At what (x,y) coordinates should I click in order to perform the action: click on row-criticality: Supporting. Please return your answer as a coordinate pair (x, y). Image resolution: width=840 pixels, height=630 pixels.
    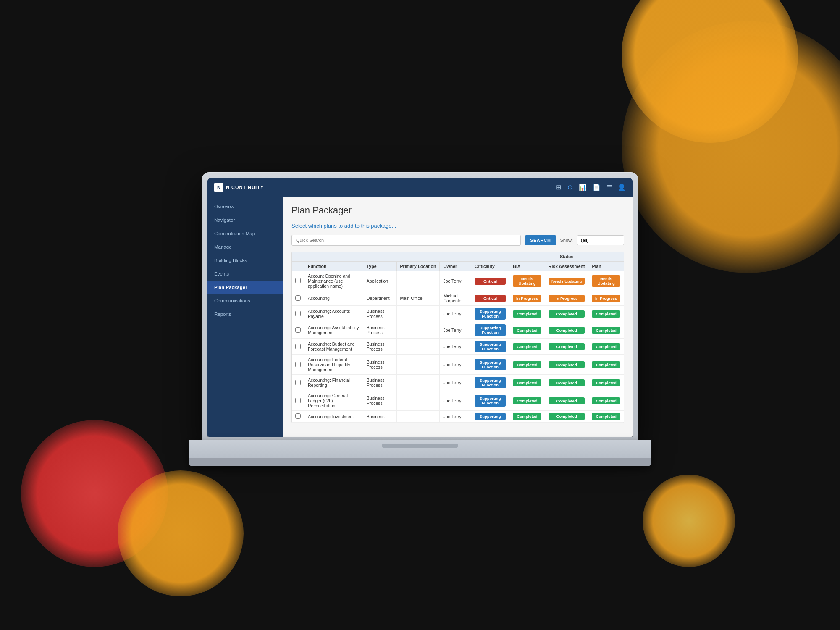
    Looking at the image, I should click on (490, 417).